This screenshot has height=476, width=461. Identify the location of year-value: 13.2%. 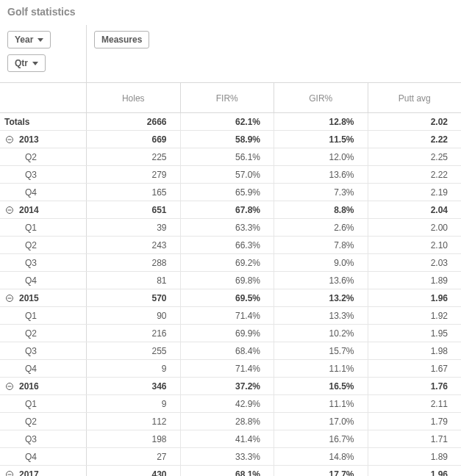
(321, 298).